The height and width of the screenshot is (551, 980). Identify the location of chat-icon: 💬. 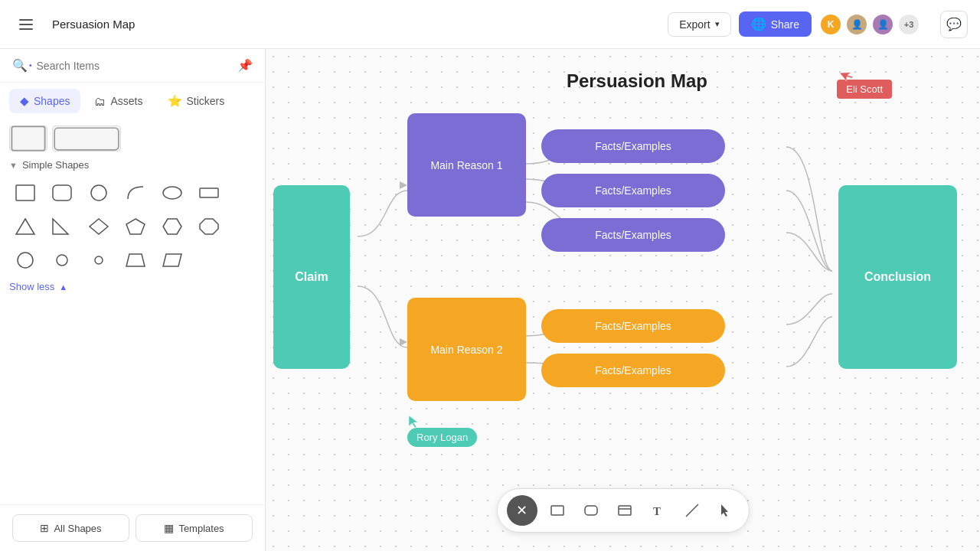
(954, 24).